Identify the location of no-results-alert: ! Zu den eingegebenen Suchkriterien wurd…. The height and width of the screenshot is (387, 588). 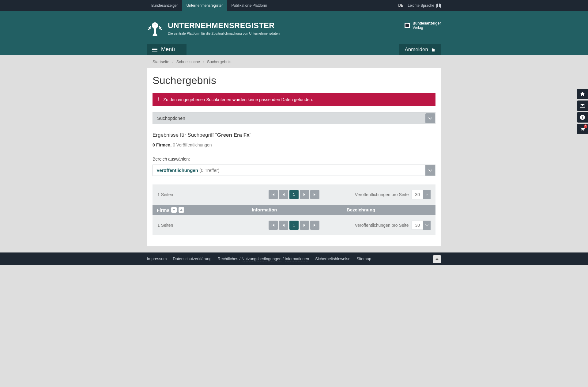
(294, 100).